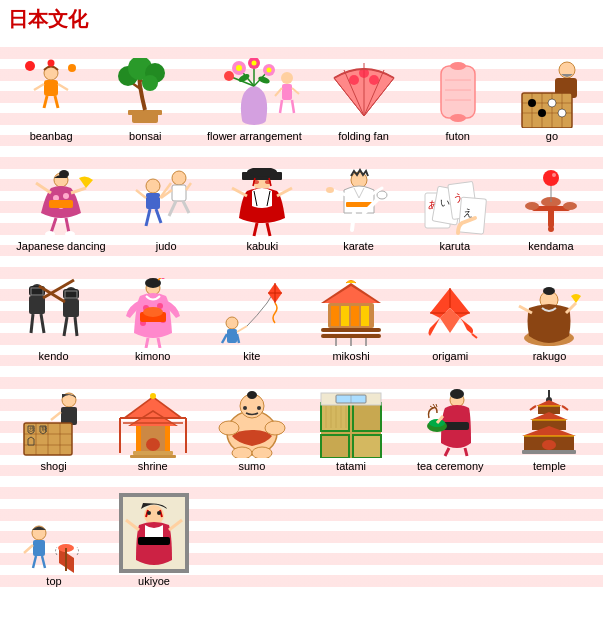 This screenshot has height=640, width=603. I want to click on item-label: temple, so click(550, 466).